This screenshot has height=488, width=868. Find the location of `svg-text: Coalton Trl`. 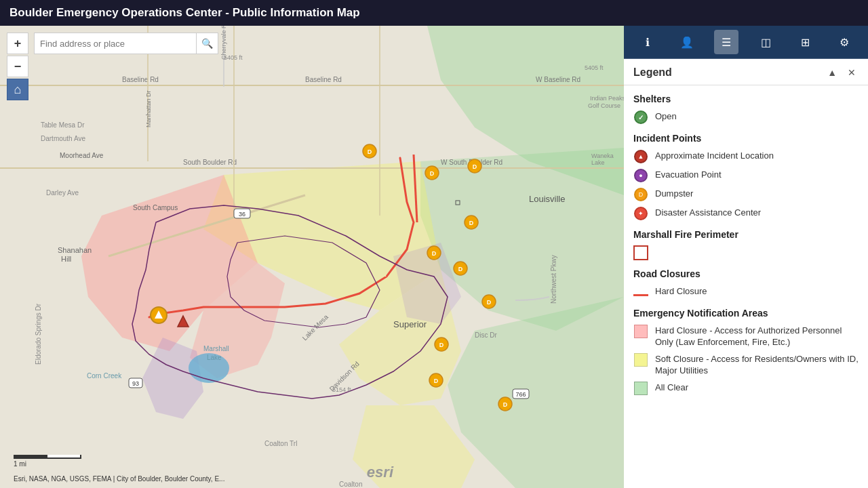

svg-text: Coalton Trl is located at coordinates (281, 443).